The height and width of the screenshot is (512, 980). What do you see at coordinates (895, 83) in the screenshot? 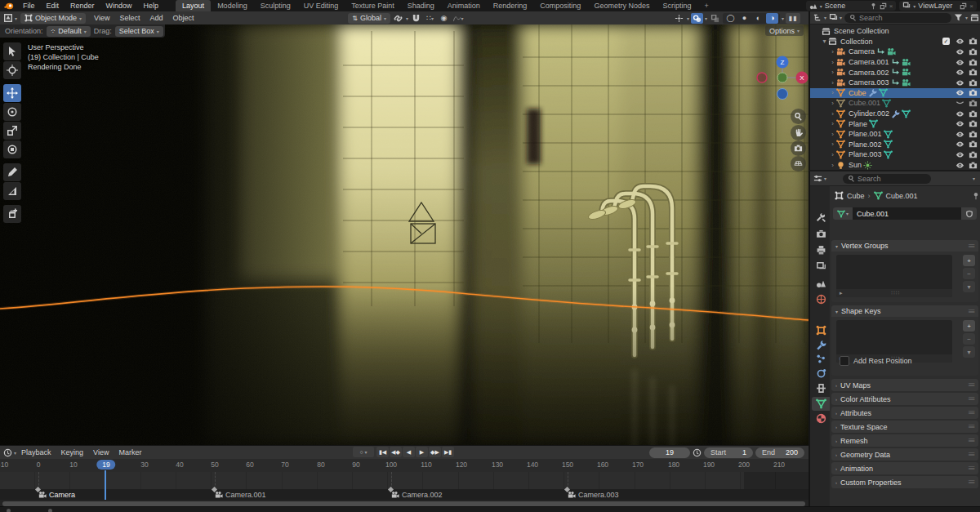
I see `outliner-row: › Camera.003` at bounding box center [895, 83].